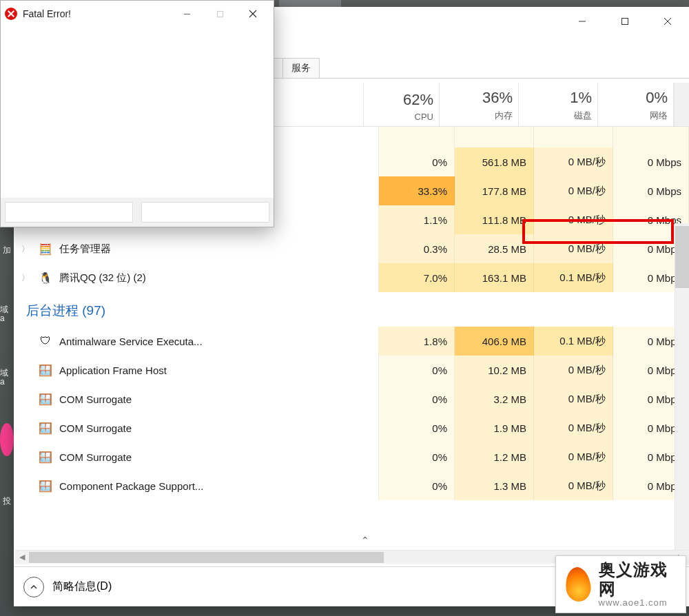  Describe the element at coordinates (351, 399) in the screenshot. I see `process-row: 〉🪟COM Surrogate0%3.2 MB0 MB/秒0 Mbps` at that location.